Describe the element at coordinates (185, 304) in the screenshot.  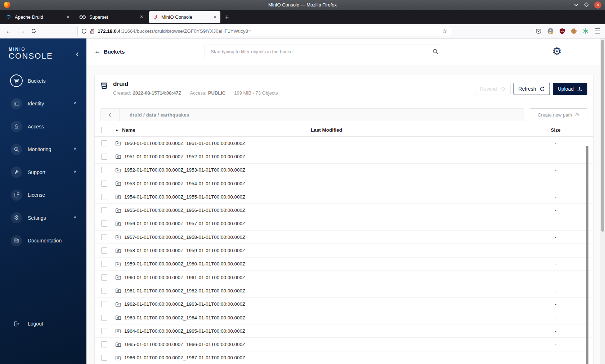
I see `object-name: 1962-01-01T00:00:00.000Z_1963-01-01T00:0…` at that location.